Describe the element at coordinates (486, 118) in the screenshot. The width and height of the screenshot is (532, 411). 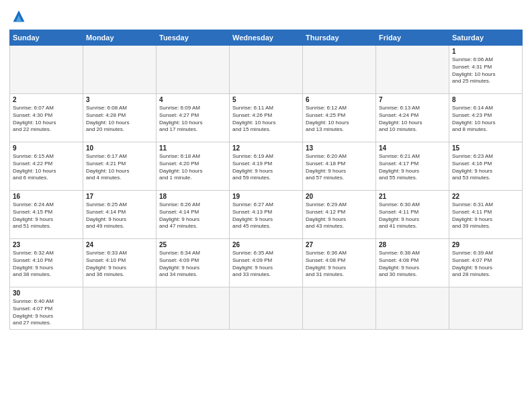
I see `calendar-cell: 8Sunrise: 6:14 AMSunset: 4:23 PMDaylight…` at that location.